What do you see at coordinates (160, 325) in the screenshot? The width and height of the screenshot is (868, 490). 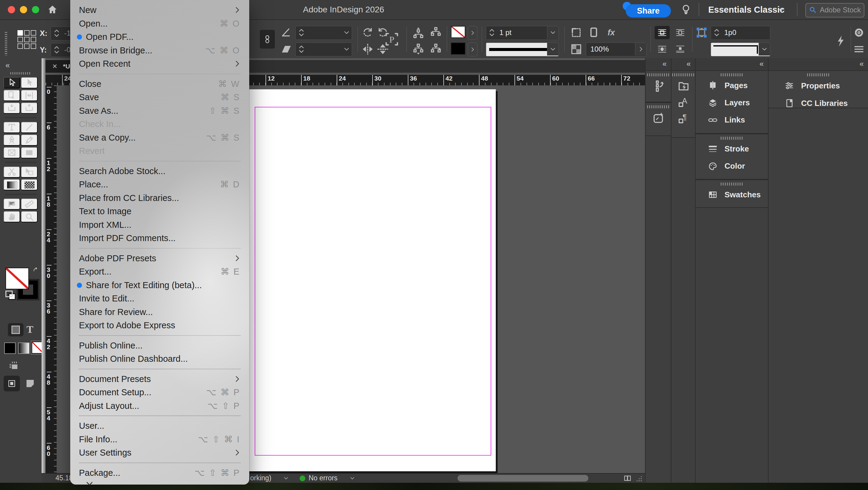 I see `menu-item: Export to Adobe Express` at bounding box center [160, 325].